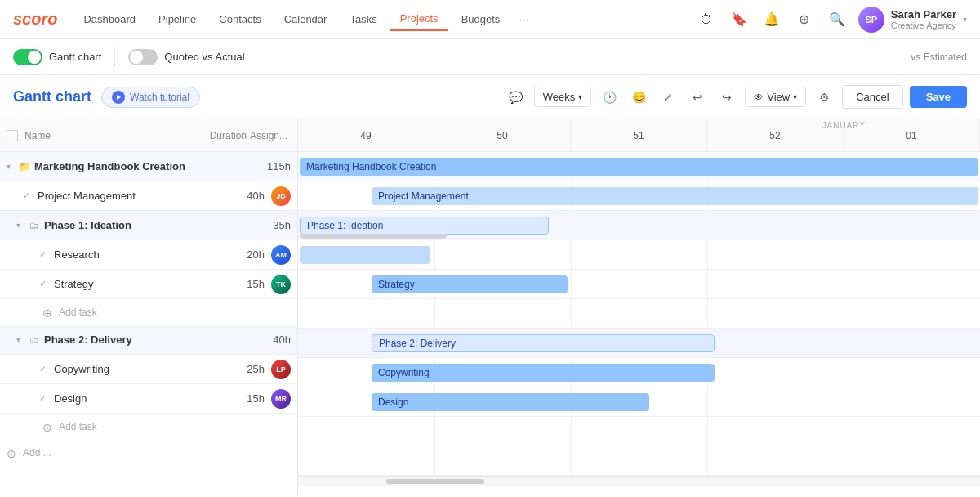 The width and height of the screenshot is (980, 497). I want to click on gantt-chart-label: Gantt chart, so click(75, 57).